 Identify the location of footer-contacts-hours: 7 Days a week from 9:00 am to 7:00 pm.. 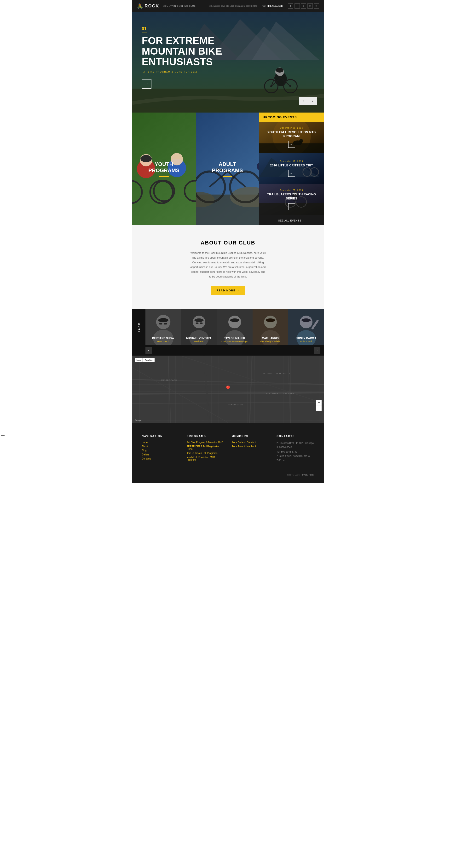
(295, 458).